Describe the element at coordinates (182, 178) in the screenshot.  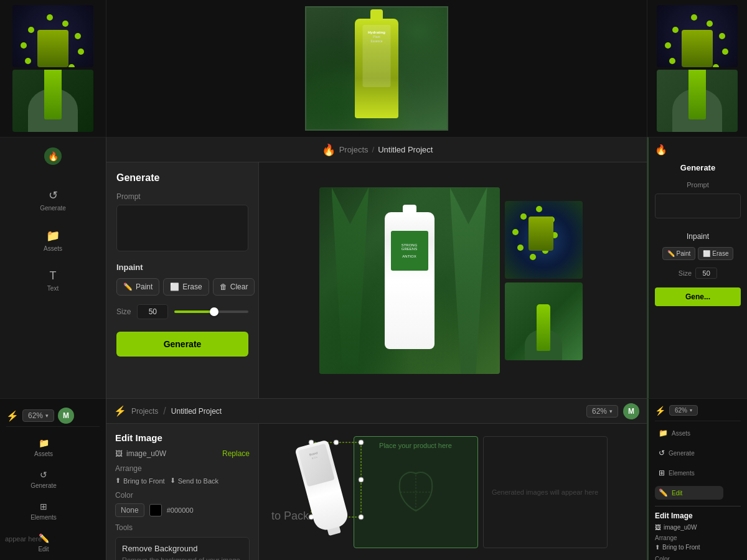
I see `panel-title: Generate` at that location.